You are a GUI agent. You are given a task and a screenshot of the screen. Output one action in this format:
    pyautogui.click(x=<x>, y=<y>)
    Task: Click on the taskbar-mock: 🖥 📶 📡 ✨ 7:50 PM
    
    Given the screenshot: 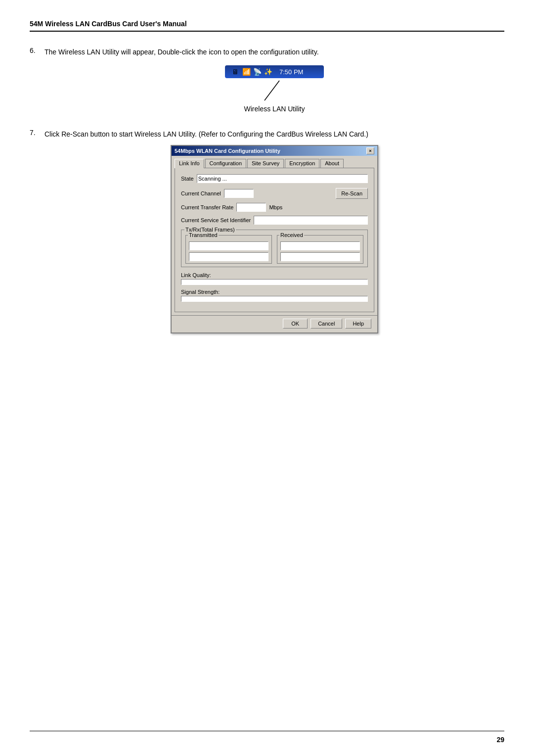 What is the action you would take?
    pyautogui.click(x=274, y=72)
    